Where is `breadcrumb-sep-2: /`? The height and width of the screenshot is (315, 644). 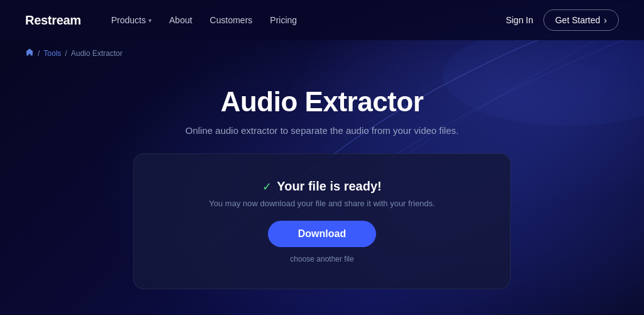 breadcrumb-sep-2: / is located at coordinates (65, 53).